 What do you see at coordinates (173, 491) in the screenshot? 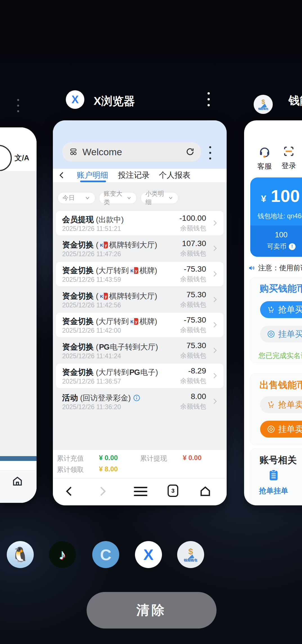
I see `nav-tab-count: 3` at bounding box center [173, 491].